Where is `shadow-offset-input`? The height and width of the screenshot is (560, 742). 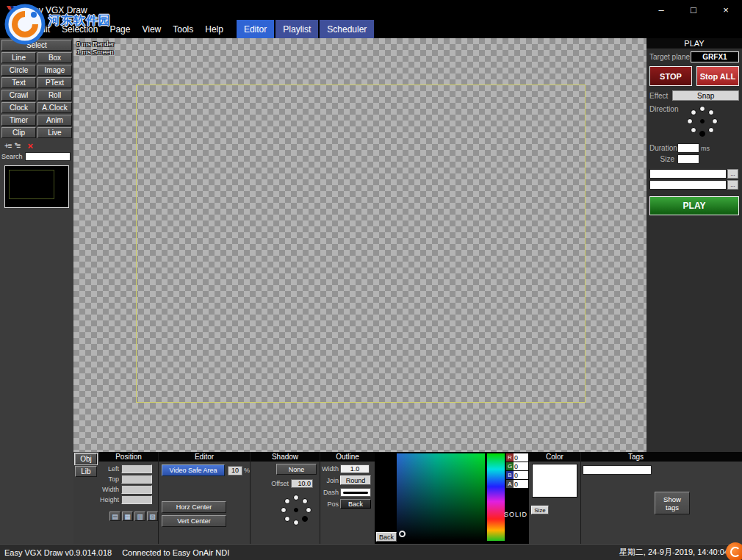 shadow-offset-input is located at coordinates (302, 484).